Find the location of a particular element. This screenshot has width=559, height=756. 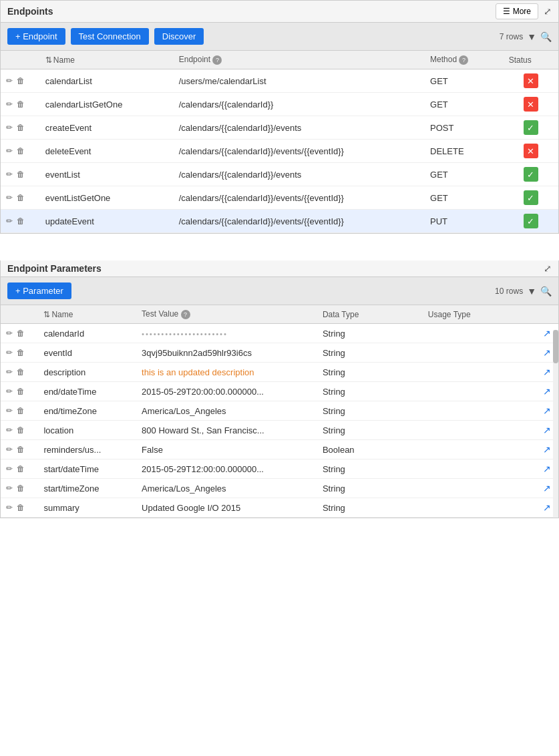

scrollbar-track is located at coordinates (556, 423).